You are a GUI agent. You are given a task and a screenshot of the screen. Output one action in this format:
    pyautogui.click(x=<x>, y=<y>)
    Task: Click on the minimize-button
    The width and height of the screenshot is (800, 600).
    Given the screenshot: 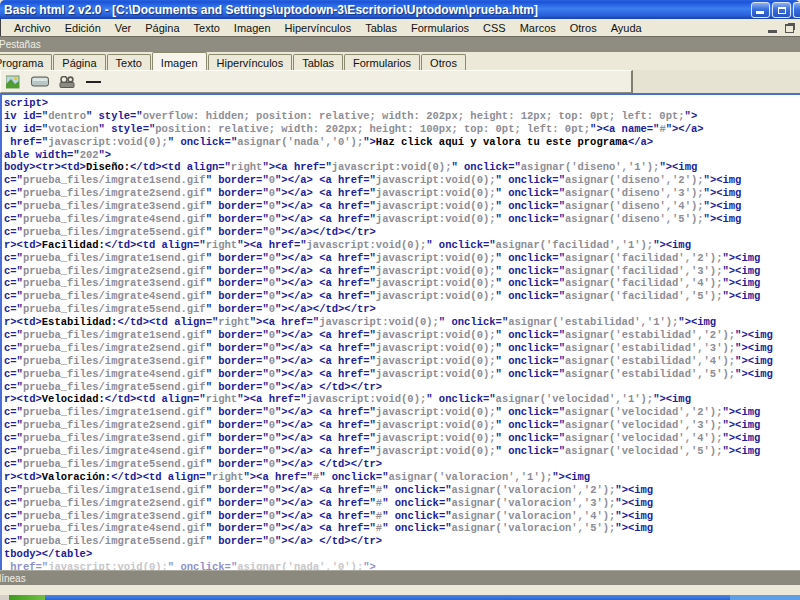 What is the action you would take?
    pyautogui.click(x=760, y=10)
    